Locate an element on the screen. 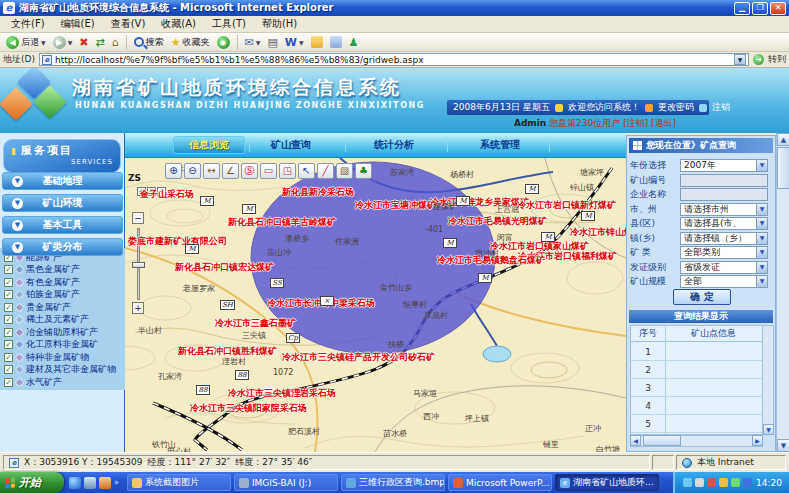 Image resolution: width=789 pixels, height=493 pixels. back-button: ◀ 后退▼ is located at coordinates (26, 42).